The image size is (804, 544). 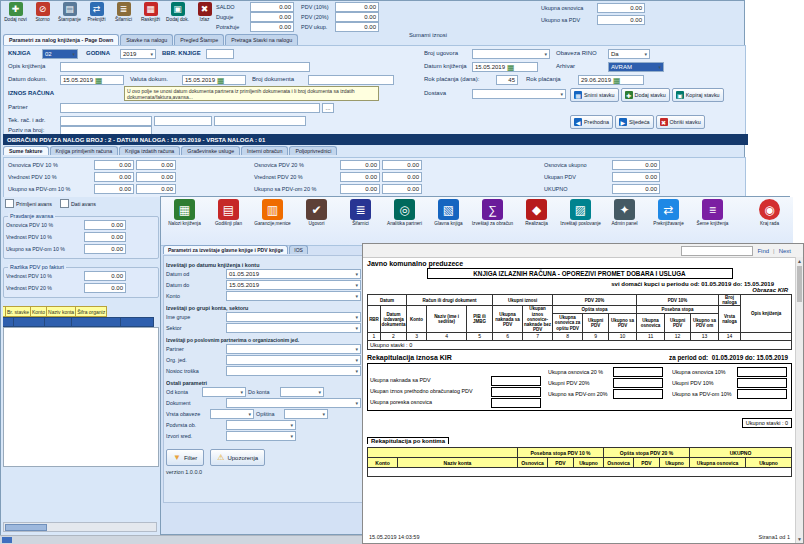 What do you see at coordinates (360, 212) in the screenshot?
I see `module-button: ≣ Šifarnici` at bounding box center [360, 212].